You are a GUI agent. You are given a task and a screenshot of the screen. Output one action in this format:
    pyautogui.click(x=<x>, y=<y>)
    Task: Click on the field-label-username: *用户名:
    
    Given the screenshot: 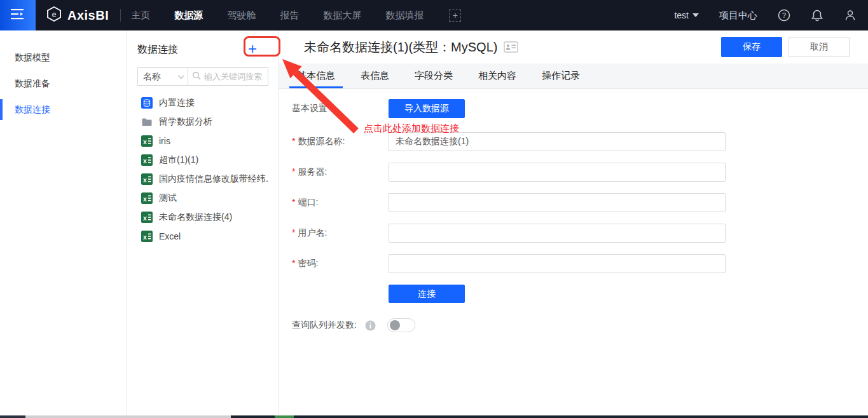 What is the action you would take?
    pyautogui.click(x=340, y=233)
    